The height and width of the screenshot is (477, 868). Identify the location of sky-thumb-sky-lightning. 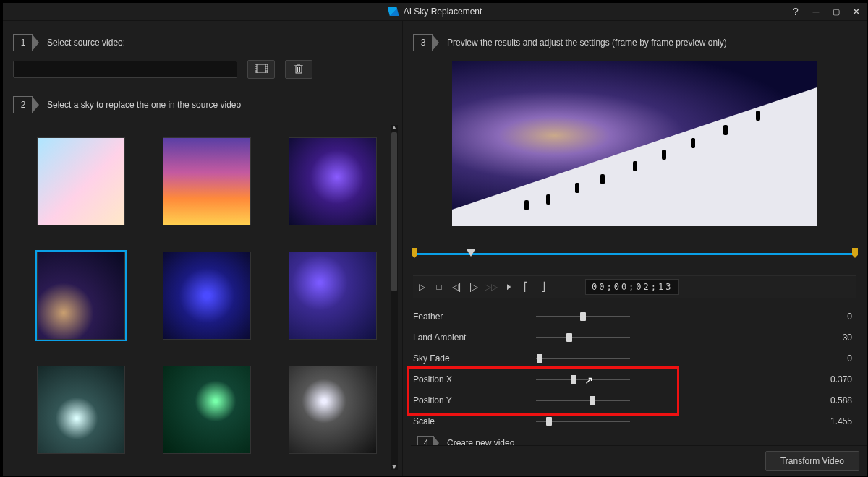
(333, 410).